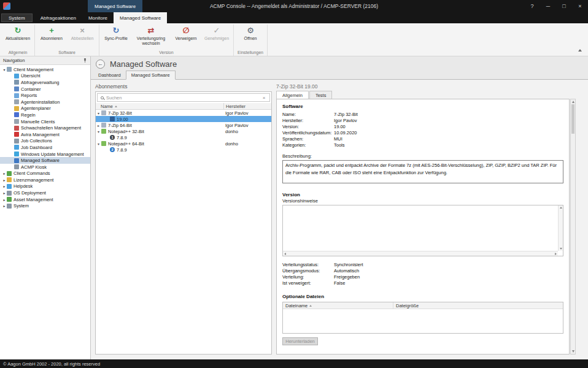 The width and height of the screenshot is (588, 368). I want to click on detail-tabs: AllgemeinTests, so click(304, 94).